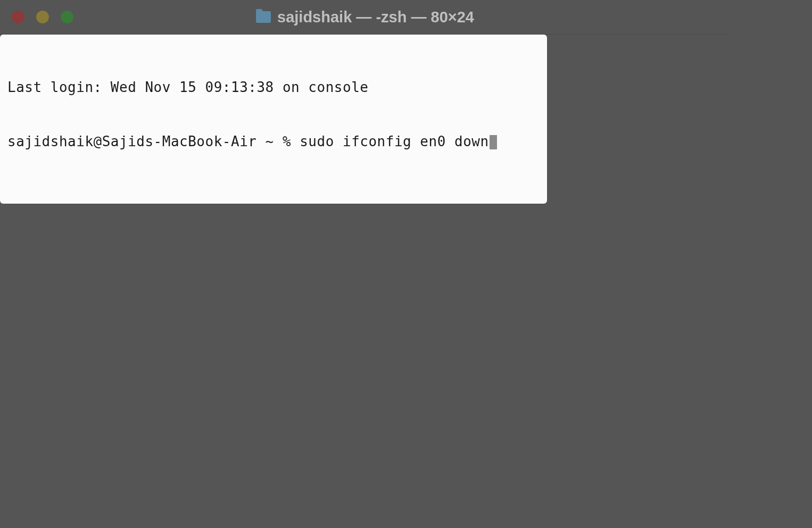 The height and width of the screenshot is (528, 812). What do you see at coordinates (274, 87) in the screenshot?
I see `login-line: Last login: Wed Nov 15 09:13:38 on conso…` at bounding box center [274, 87].